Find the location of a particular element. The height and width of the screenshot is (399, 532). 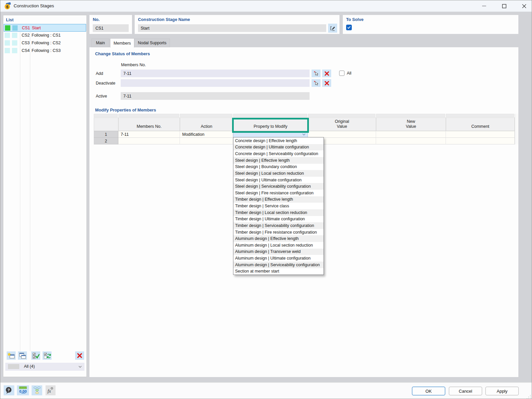

select-all-button is located at coordinates (36, 355).